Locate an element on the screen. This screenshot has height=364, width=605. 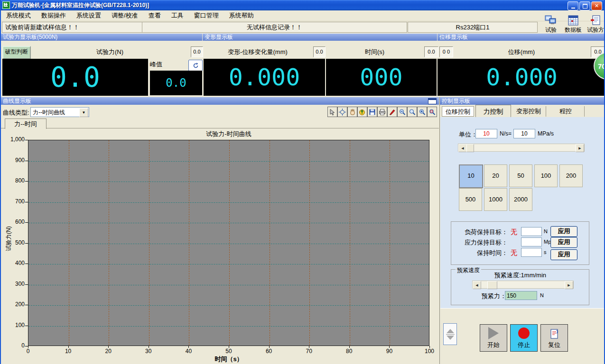
force-label: 试验力(N) is located at coordinates (110, 52).